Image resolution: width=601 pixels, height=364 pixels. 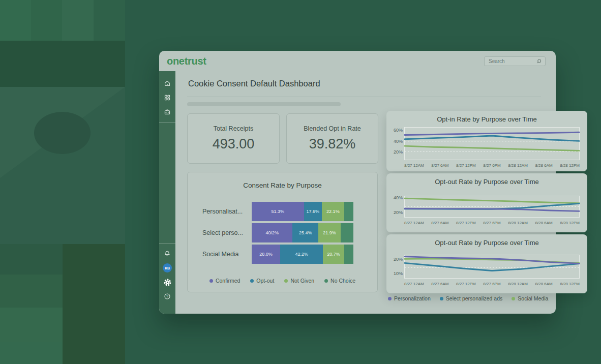 What do you see at coordinates (303, 211) in the screenshot?
I see `stacked-bar: 51.3%17.6%22.1%` at bounding box center [303, 211].